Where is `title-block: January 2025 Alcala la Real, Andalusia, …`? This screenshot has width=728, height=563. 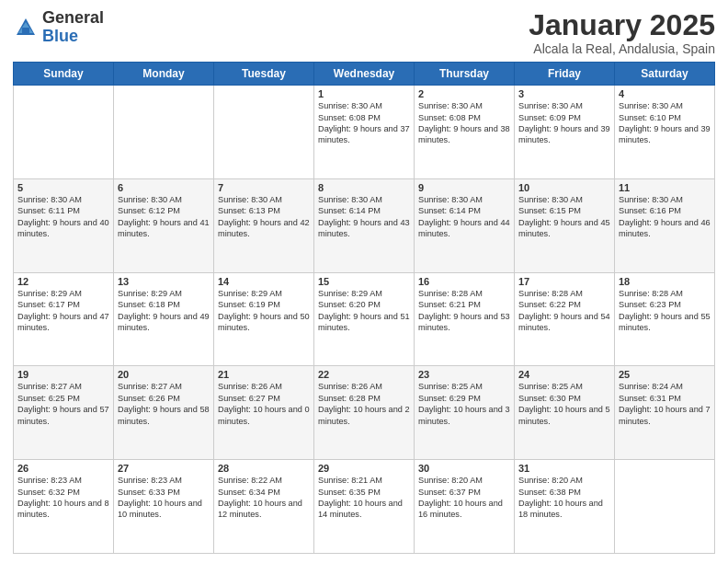 title-block: January 2025 Alcala la Real, Andalusia, … is located at coordinates (621, 33).